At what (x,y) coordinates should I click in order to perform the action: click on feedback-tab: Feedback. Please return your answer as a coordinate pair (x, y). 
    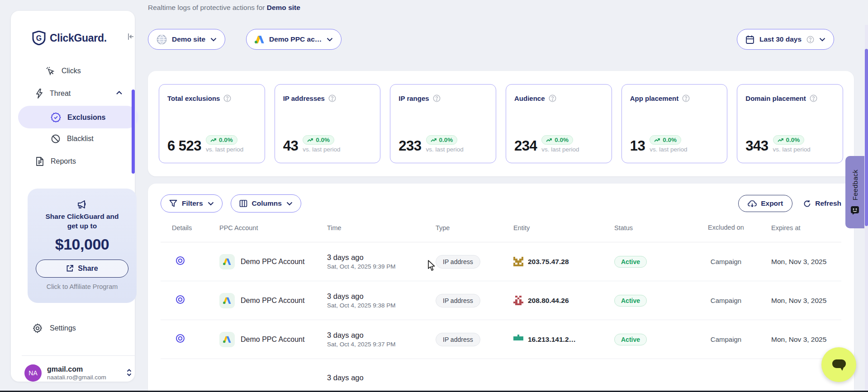
    Looking at the image, I should click on (855, 192).